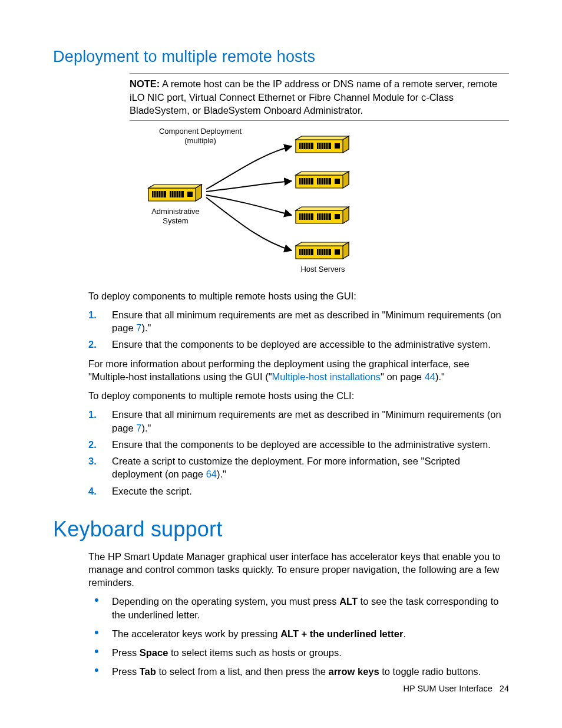  I want to click on note-box: NOTE: A remote host can be the IP addres…, so click(319, 97).